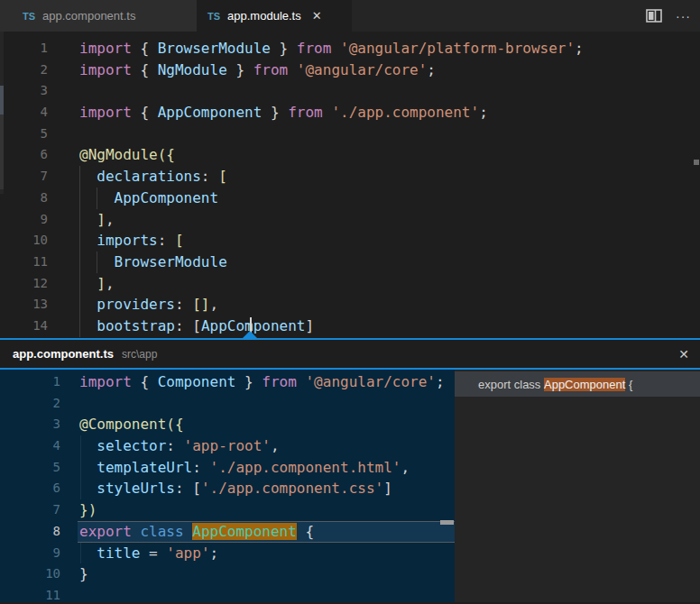 Image resolution: width=700 pixels, height=604 pixels. Describe the element at coordinates (250, 335) in the screenshot. I see `peek-arrow-icon` at that location.